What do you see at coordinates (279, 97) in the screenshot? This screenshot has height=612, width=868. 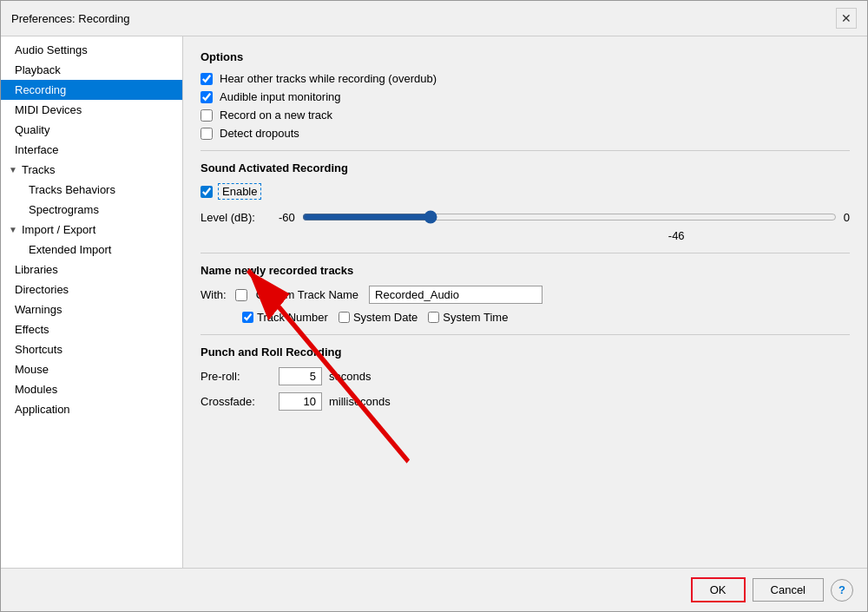 I see `audible-monitoring-label: Audible input monitoring` at bounding box center [279, 97].